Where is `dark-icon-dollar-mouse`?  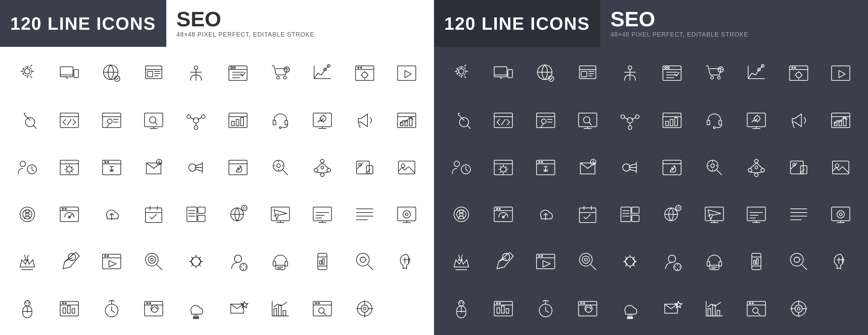
dark-icon-dollar-mouse is located at coordinates (461, 309).